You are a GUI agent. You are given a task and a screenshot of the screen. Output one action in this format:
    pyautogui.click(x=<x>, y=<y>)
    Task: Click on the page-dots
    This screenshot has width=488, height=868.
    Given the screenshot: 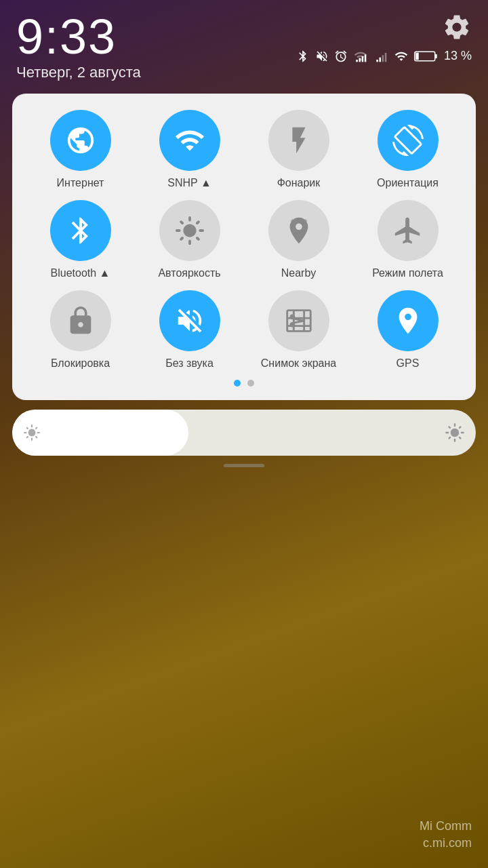 What is the action you would take?
    pyautogui.click(x=244, y=383)
    